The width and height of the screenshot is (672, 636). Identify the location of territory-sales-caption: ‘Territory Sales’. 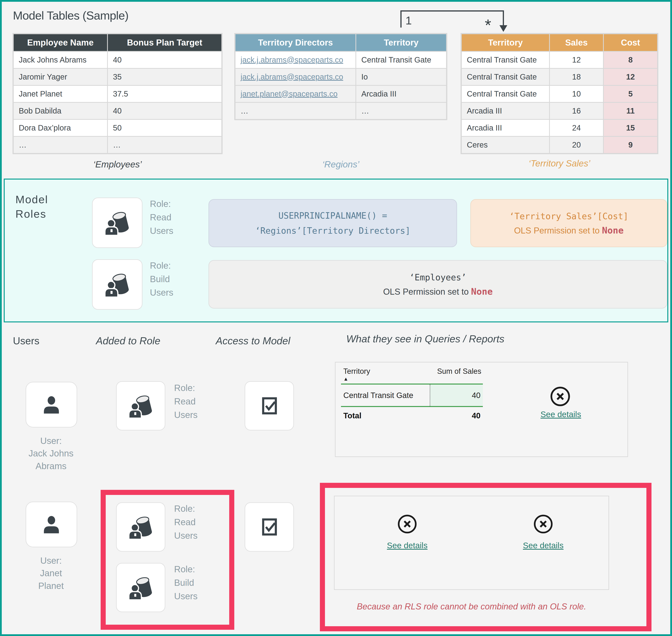
(559, 163).